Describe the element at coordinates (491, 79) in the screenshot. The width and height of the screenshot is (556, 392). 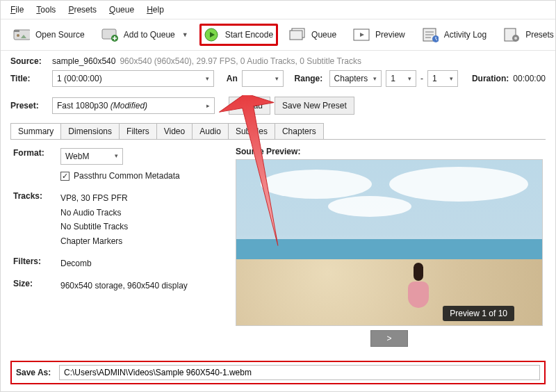
I see `duration-label: Duration:` at that location.